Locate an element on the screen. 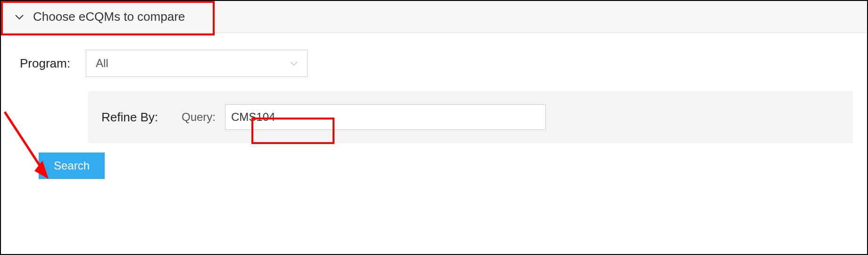 This screenshot has height=255, width=868. header-title: Choose eCQMs to compare is located at coordinates (109, 17).